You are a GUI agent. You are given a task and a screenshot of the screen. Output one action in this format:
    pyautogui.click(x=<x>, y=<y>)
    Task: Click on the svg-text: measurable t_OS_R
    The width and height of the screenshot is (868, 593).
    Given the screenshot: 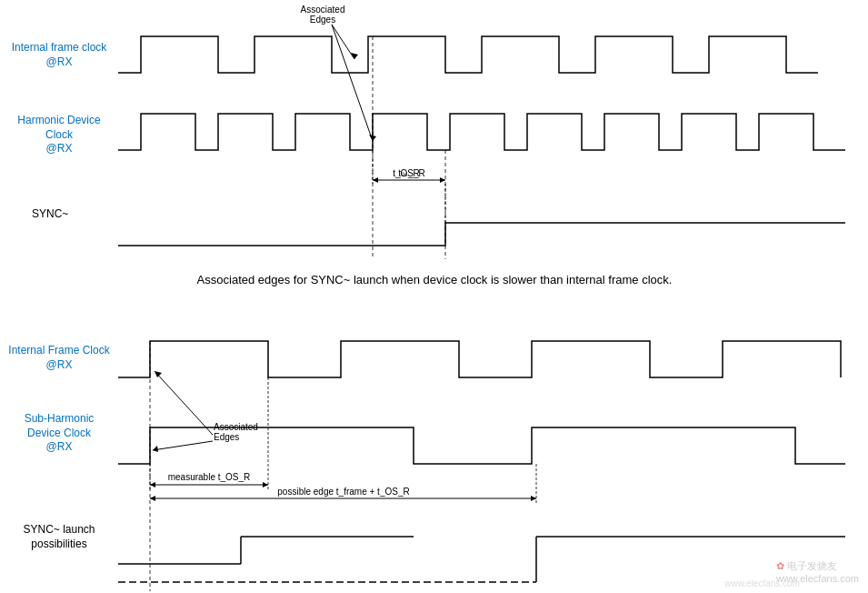 What is the action you would take?
    pyautogui.click(x=209, y=477)
    